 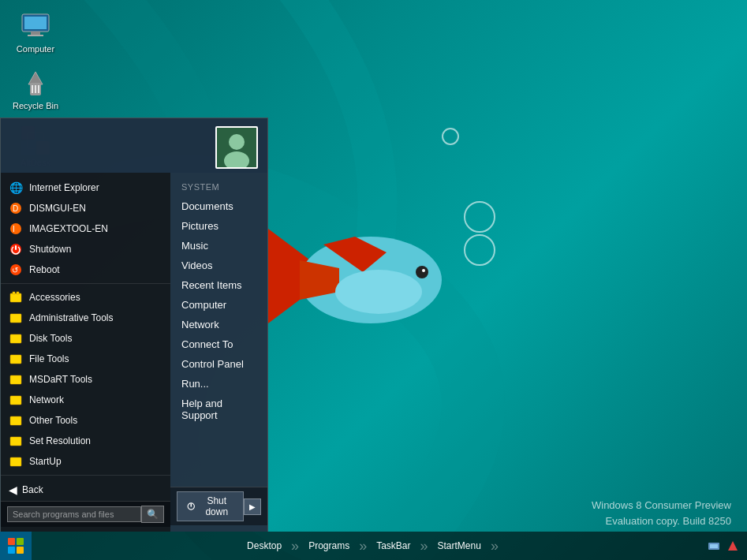 What do you see at coordinates (35, 49) in the screenshot?
I see `computer-icon-label: Computer` at bounding box center [35, 49].